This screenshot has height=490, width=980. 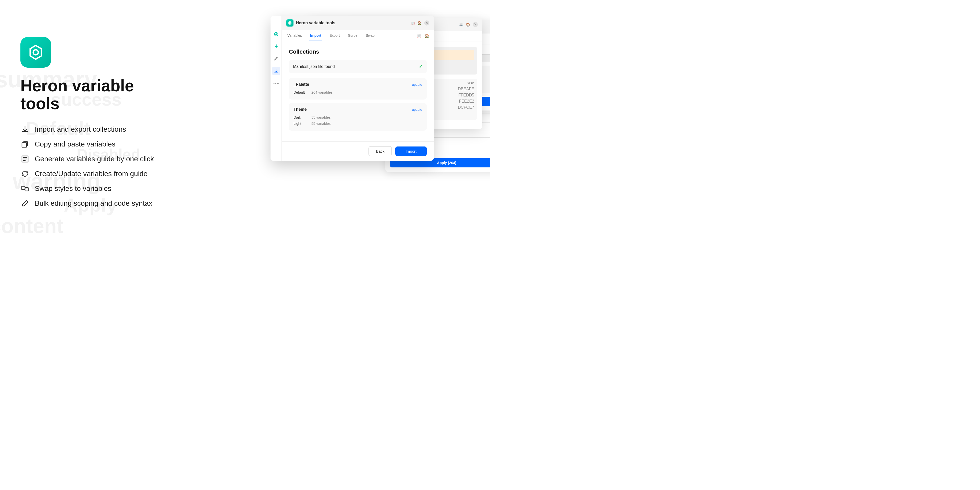 What do you see at coordinates (92, 174) in the screenshot?
I see `feature-item-create-update: Create/Update variables from guide` at bounding box center [92, 174].